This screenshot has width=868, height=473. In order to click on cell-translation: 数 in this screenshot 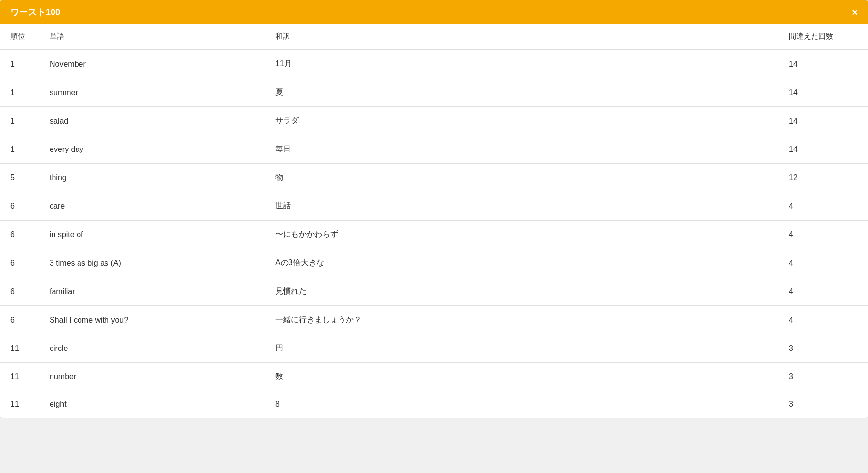, I will do `click(522, 377)`.